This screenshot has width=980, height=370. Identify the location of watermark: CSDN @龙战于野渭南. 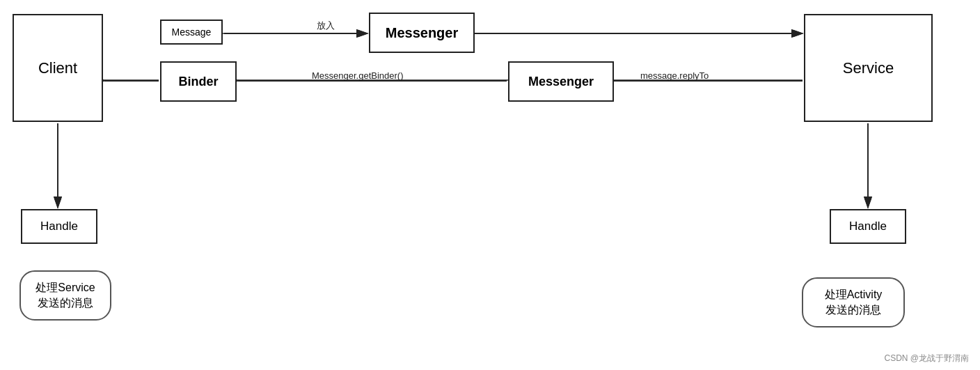
(926, 358).